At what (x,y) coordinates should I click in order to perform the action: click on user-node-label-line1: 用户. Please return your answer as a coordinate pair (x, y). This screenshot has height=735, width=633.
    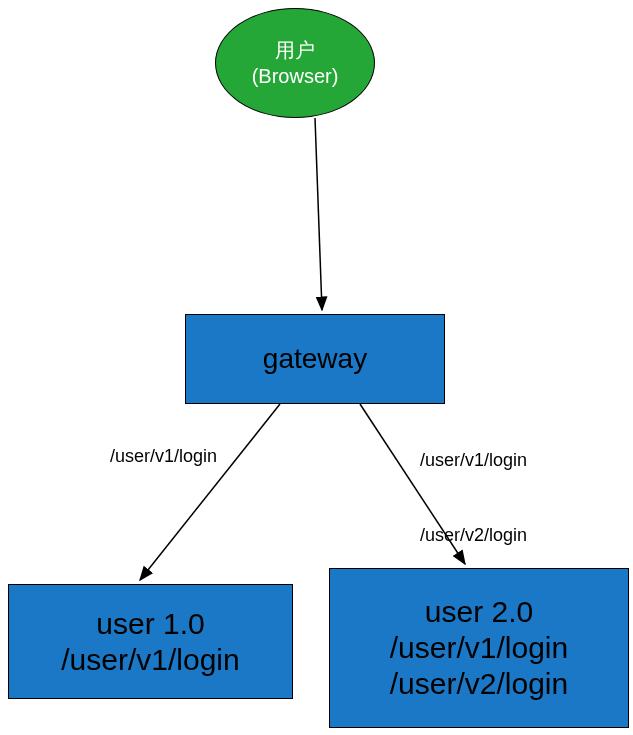
    Looking at the image, I should click on (295, 50).